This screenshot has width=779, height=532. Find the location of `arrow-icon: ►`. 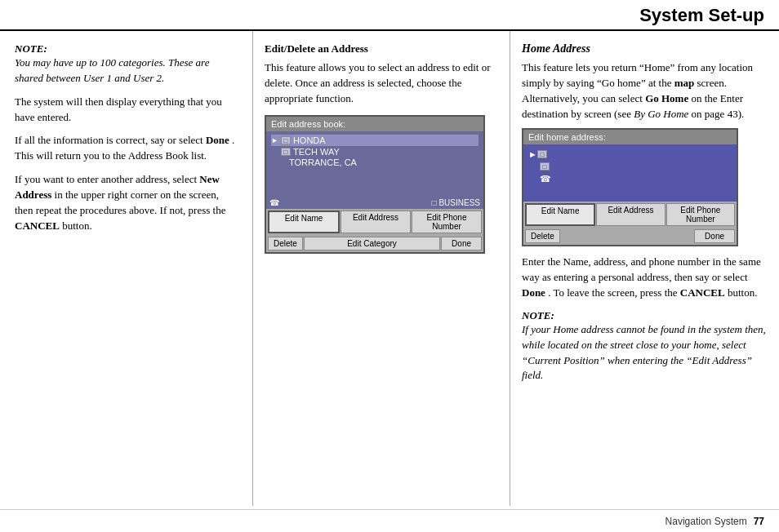

arrow-icon: ► is located at coordinates (274, 140).